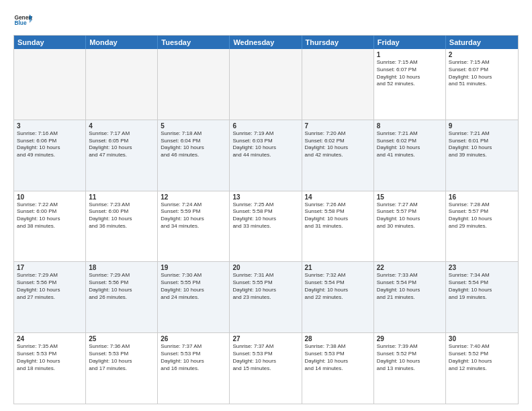 The width and height of the screenshot is (532, 411). What do you see at coordinates (410, 357) in the screenshot?
I see `day-info: Sunrise: 7:39 AM Sunset: 5:52 PM Dayligh…` at bounding box center [410, 357].